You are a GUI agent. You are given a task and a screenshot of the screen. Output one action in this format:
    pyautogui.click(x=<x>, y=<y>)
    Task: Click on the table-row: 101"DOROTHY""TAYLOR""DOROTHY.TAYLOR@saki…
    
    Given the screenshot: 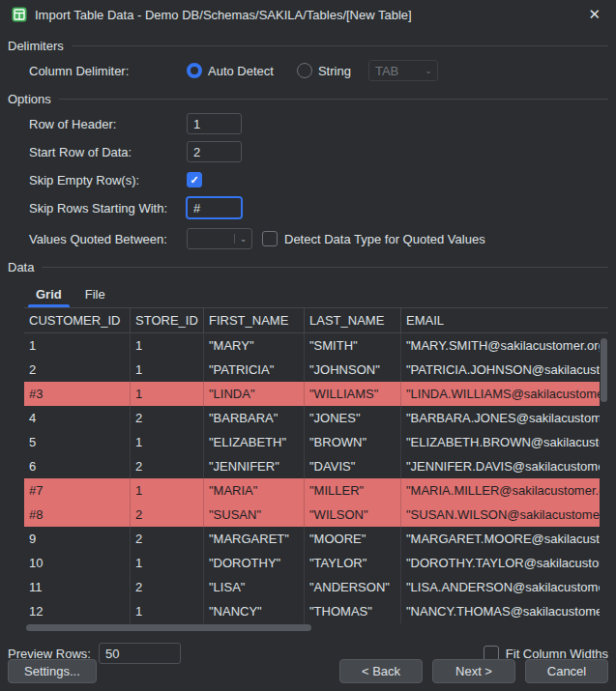 What is the action you would take?
    pyautogui.click(x=316, y=562)
    